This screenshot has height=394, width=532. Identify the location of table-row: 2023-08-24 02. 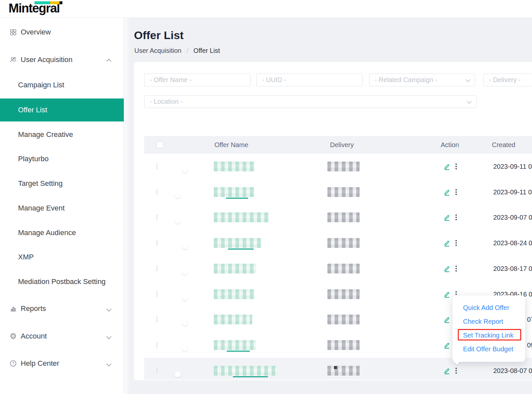
(338, 243).